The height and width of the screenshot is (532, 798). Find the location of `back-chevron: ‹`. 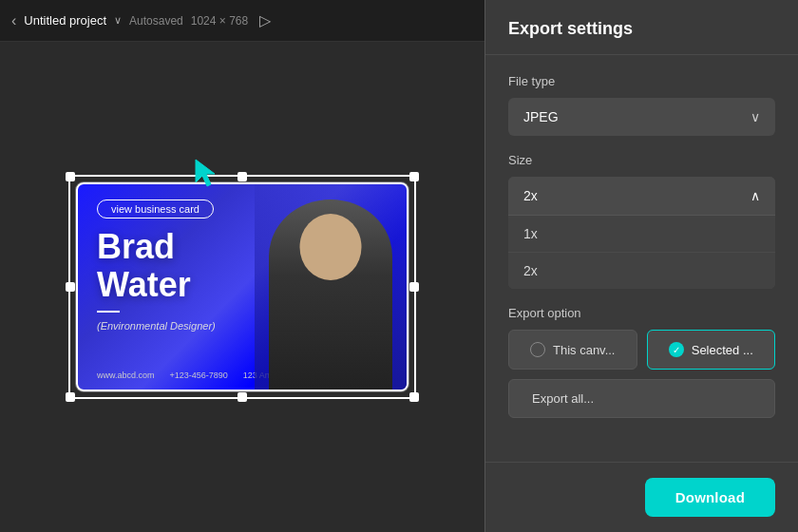

back-chevron: ‹ is located at coordinates (13, 21).